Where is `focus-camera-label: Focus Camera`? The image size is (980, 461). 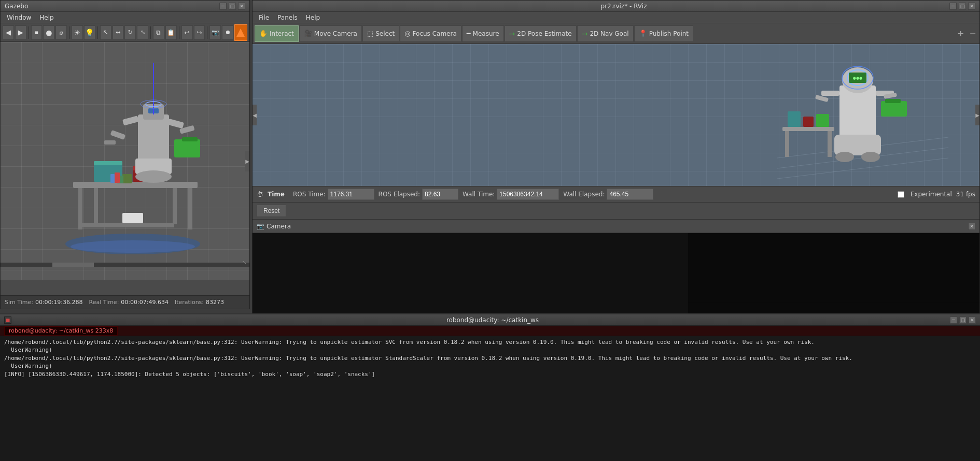
focus-camera-label: Focus Camera is located at coordinates (435, 34).